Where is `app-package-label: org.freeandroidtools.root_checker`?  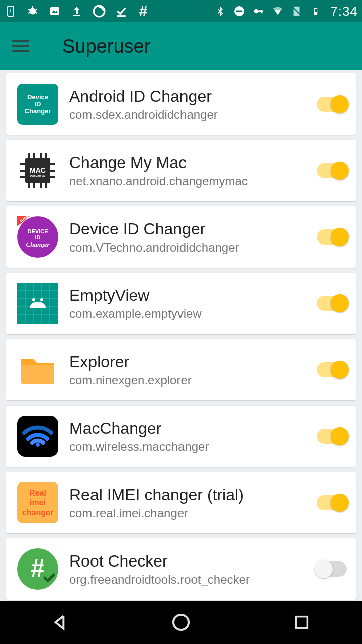
app-package-label: org.freeandroidtools.root_checker is located at coordinates (193, 580).